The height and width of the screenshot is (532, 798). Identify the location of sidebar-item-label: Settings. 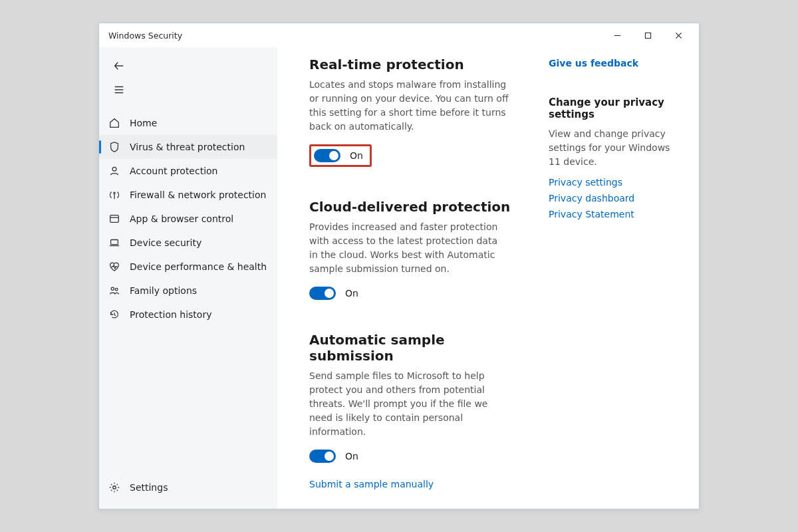
(149, 487).